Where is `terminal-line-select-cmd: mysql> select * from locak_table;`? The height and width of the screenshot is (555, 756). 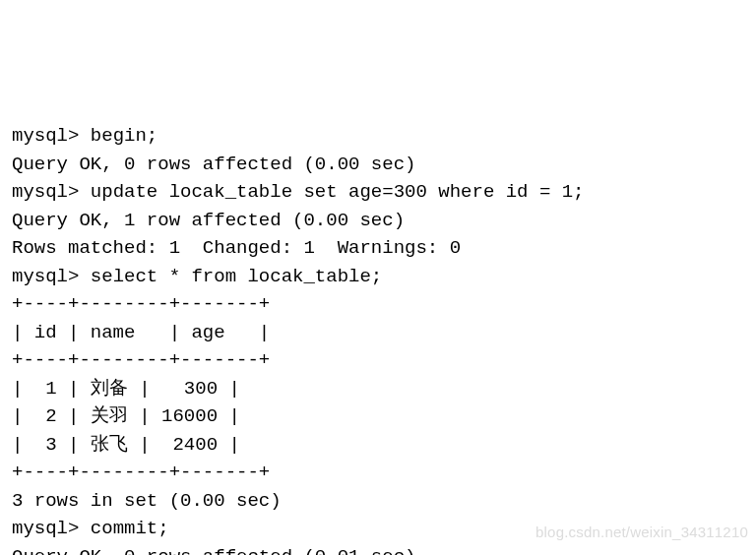
terminal-line-select-cmd: mysql> select * from locak_table; is located at coordinates (378, 278).